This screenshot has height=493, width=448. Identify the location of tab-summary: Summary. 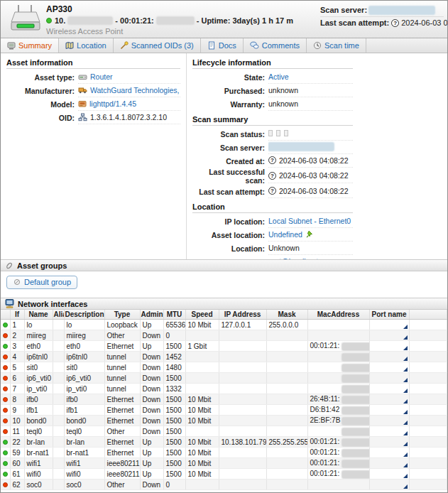
(30, 45).